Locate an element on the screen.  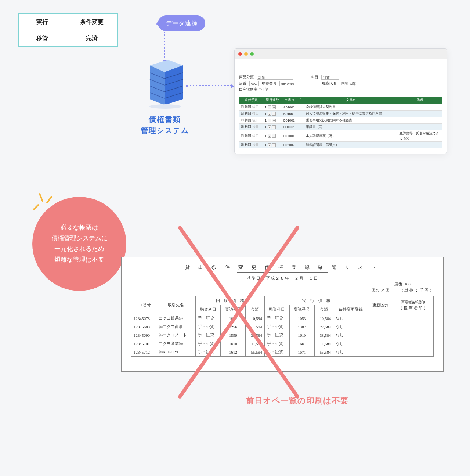
rh-ringi2: 稟議番号 is located at coordinates (302, 310).